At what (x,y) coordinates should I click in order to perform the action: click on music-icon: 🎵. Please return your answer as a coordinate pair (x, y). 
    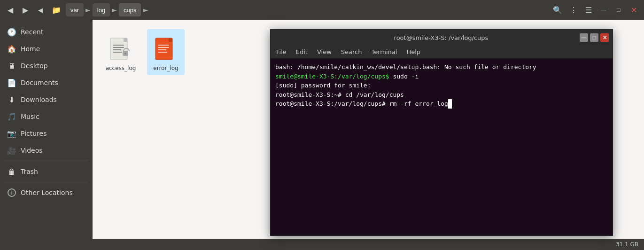
    Looking at the image, I should click on (12, 117).